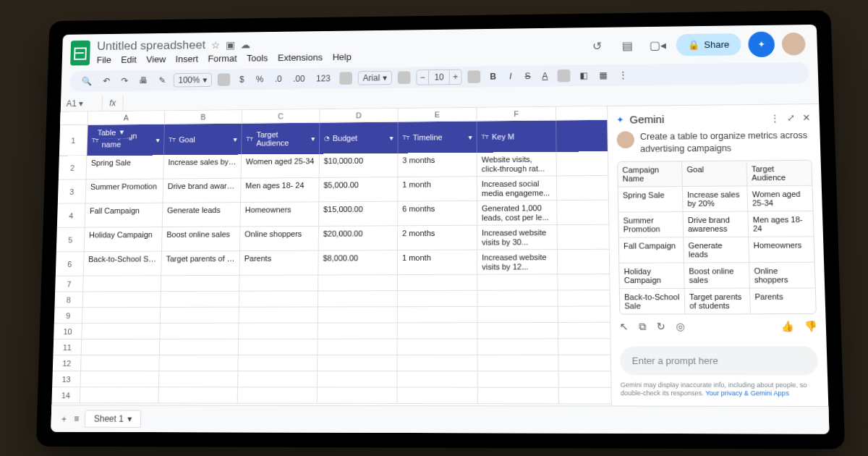  I want to click on all-sheets-button: ≡, so click(77, 418).